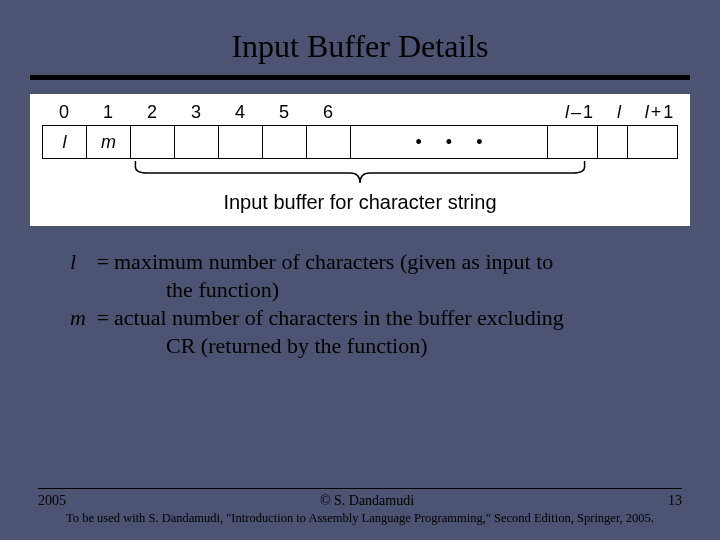  I want to click on page-title: Input Buffer Details, so click(360, 46).